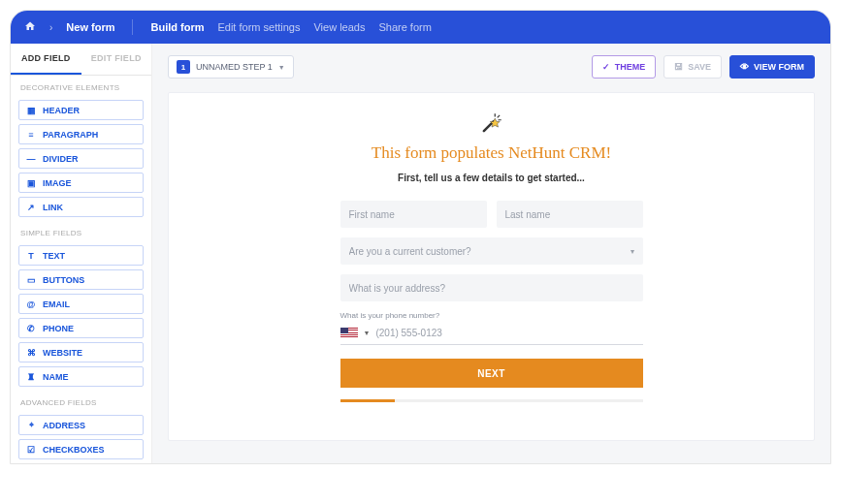  I want to click on address-input, so click(492, 288).